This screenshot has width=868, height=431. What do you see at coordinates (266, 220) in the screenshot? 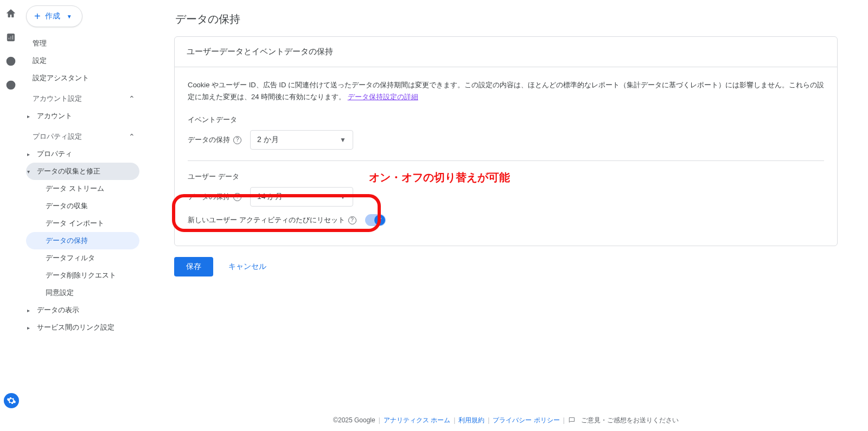
I see `reset-on-activity-label: 新しいユーザー アクティビティのたびにリセット` at bounding box center [266, 220].